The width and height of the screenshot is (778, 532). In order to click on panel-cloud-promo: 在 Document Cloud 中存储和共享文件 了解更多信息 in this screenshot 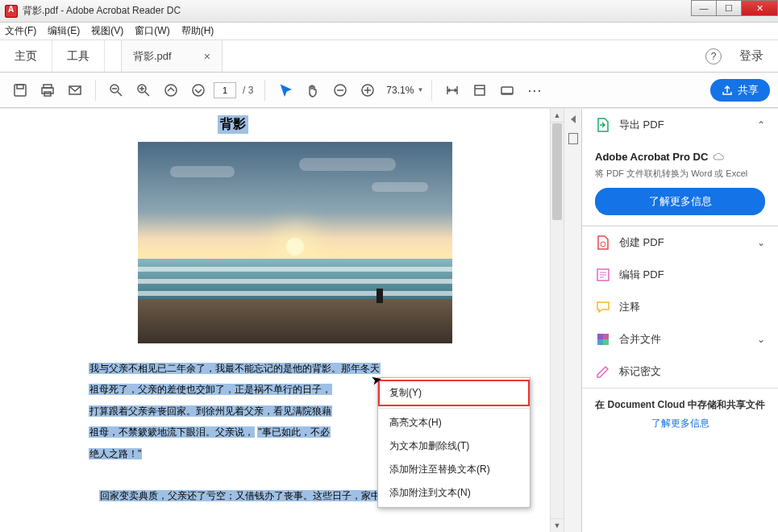, I will do `click(680, 414)`.